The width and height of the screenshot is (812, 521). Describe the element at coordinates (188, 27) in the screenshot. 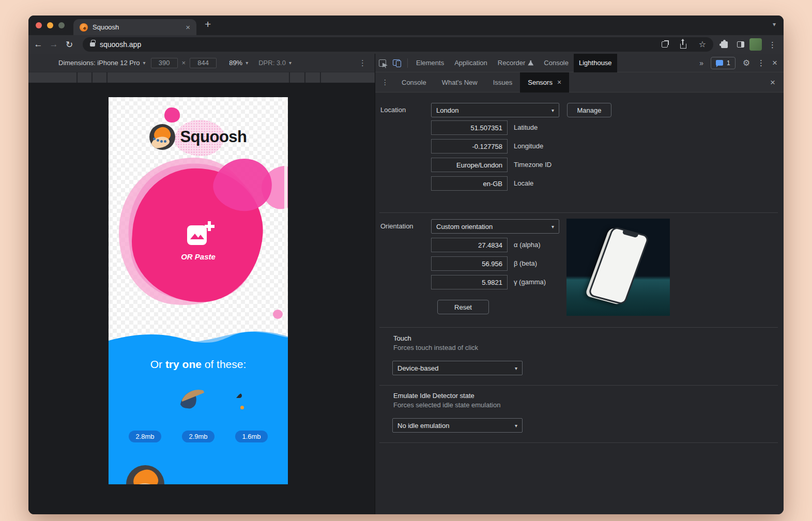

I see `tab-close-icon: ×` at that location.